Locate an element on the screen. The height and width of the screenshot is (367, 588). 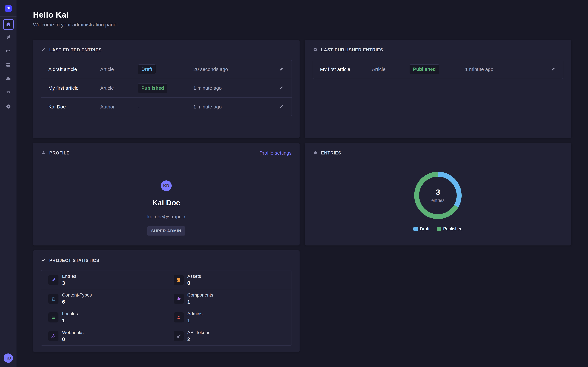
profile-avatar: KD is located at coordinates (166, 186).